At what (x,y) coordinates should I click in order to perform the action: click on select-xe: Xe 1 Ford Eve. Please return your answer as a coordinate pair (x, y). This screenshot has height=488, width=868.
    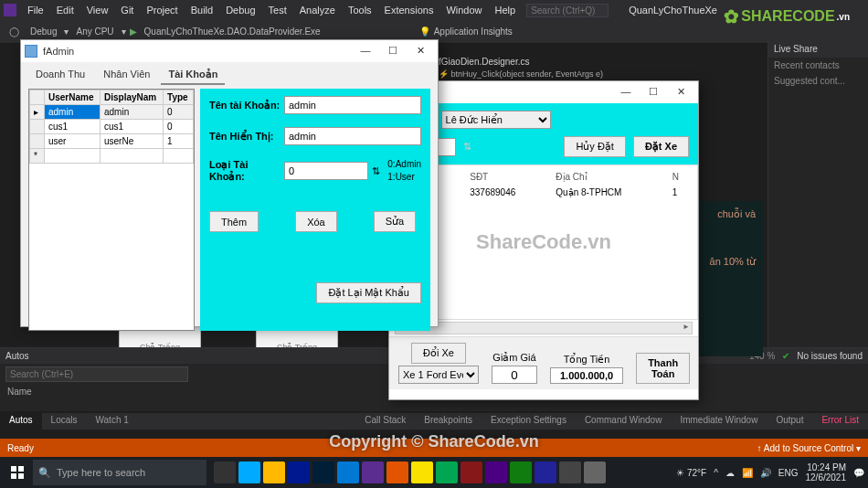
    Looking at the image, I should click on (439, 375).